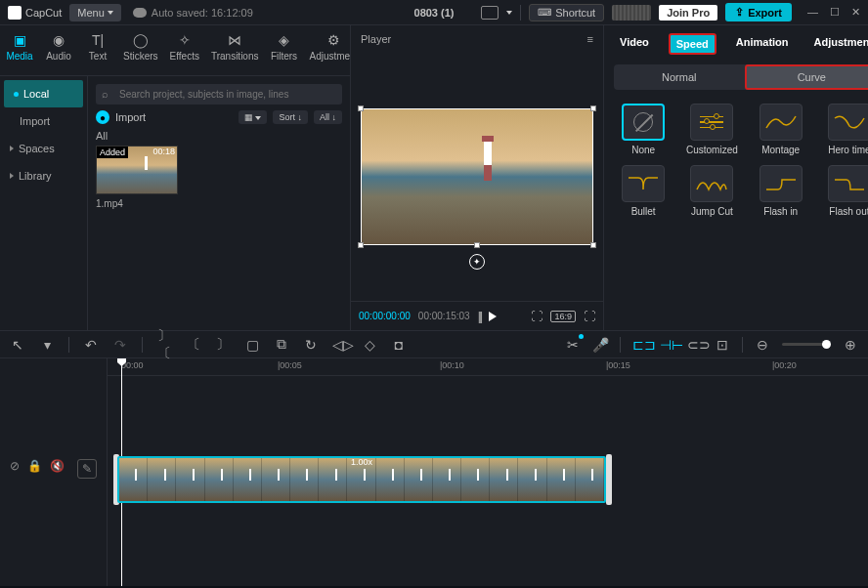  What do you see at coordinates (593, 245) in the screenshot?
I see `resize-handle-br` at bounding box center [593, 245].